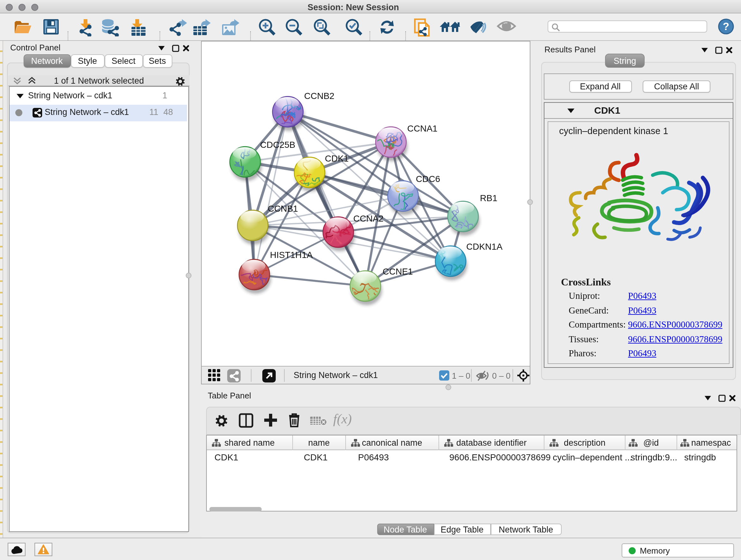  What do you see at coordinates (398, 271) in the screenshot?
I see `svg-text: CCNE1` at bounding box center [398, 271].